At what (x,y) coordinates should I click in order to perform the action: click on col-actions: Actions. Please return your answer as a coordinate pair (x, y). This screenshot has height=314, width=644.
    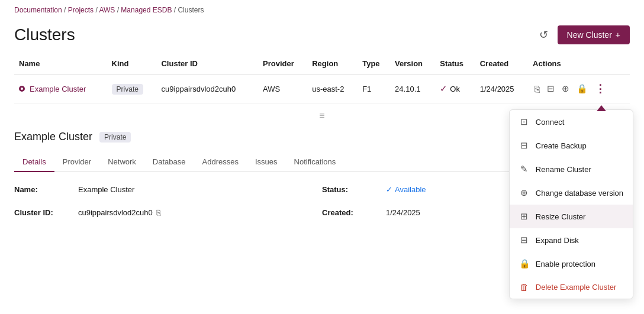
    Looking at the image, I should click on (579, 64).